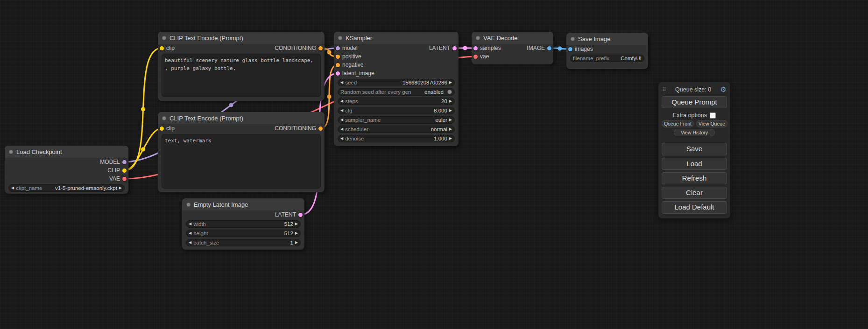 This screenshot has width=868, height=329. I want to click on height-widget: ◀height512▶, so click(243, 233).